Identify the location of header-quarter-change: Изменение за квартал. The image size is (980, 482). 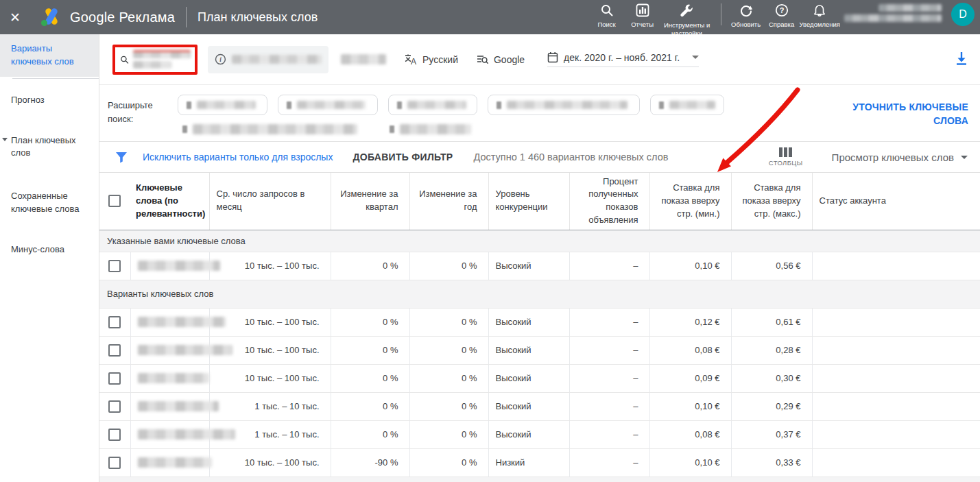
(370, 202).